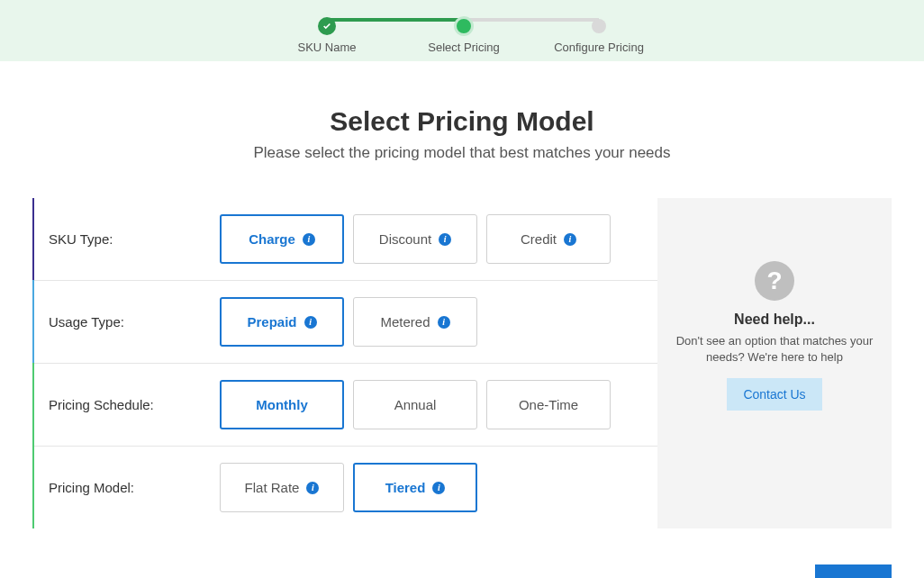  What do you see at coordinates (134, 405) in the screenshot?
I see `form-label: Pricing Schedule:` at bounding box center [134, 405].